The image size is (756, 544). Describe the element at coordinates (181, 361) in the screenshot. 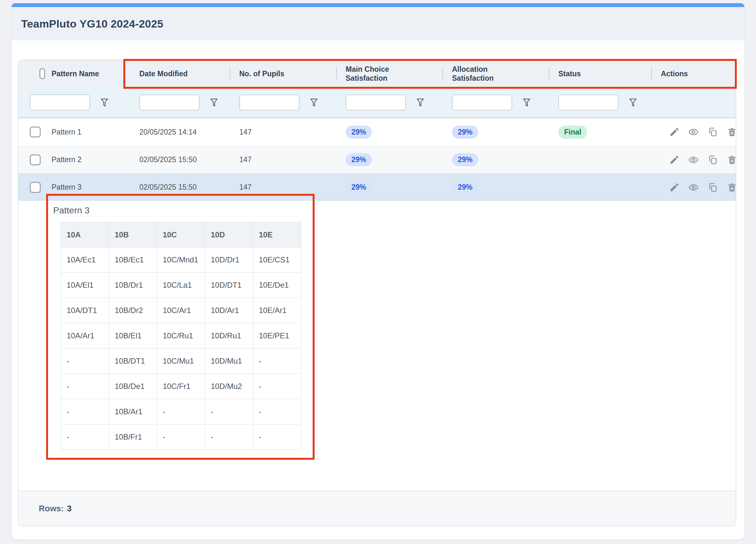

I see `subtable-cell: 10C/Mu1` at that location.